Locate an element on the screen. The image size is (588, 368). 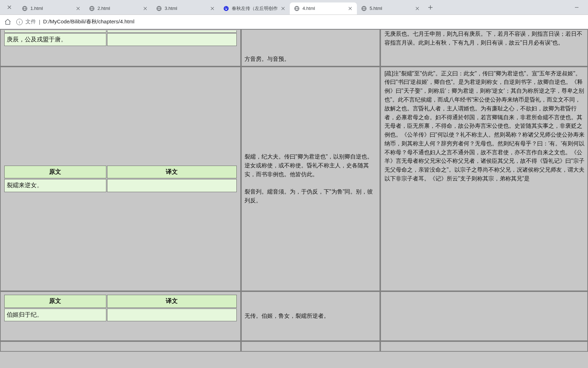
source-translation-table: 原文译文伯姬归于纪。 is located at coordinates (120, 308).